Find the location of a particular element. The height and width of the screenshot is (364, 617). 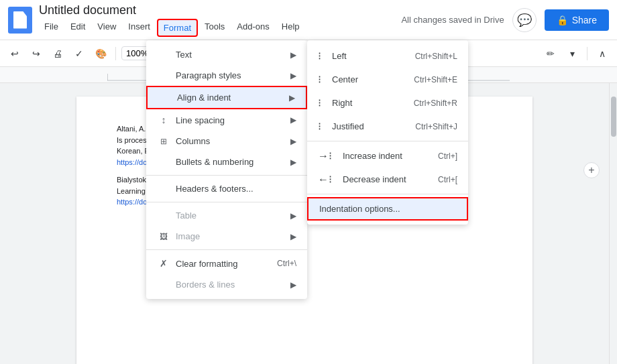

format-borders-label: Borders & lines is located at coordinates (205, 284).